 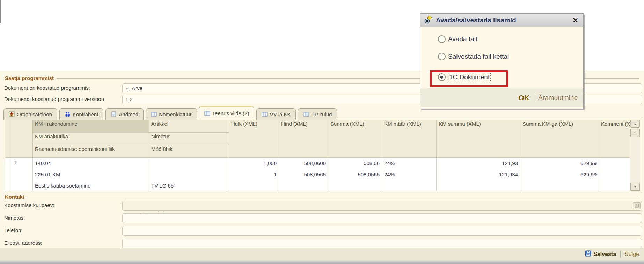 I want to click on tab-teenus-viide: Teenus viide (3), so click(x=227, y=113).